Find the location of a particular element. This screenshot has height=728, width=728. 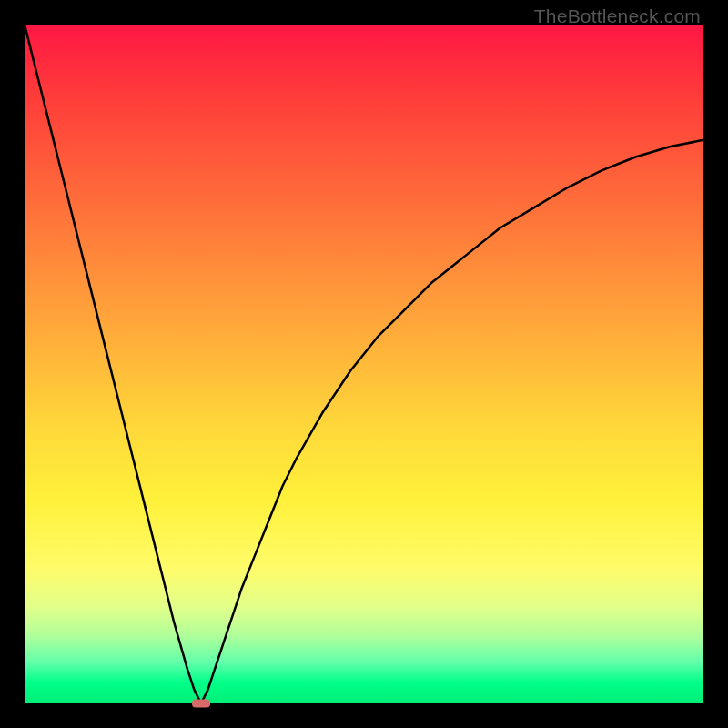

optimum-marker is located at coordinates (201, 704).